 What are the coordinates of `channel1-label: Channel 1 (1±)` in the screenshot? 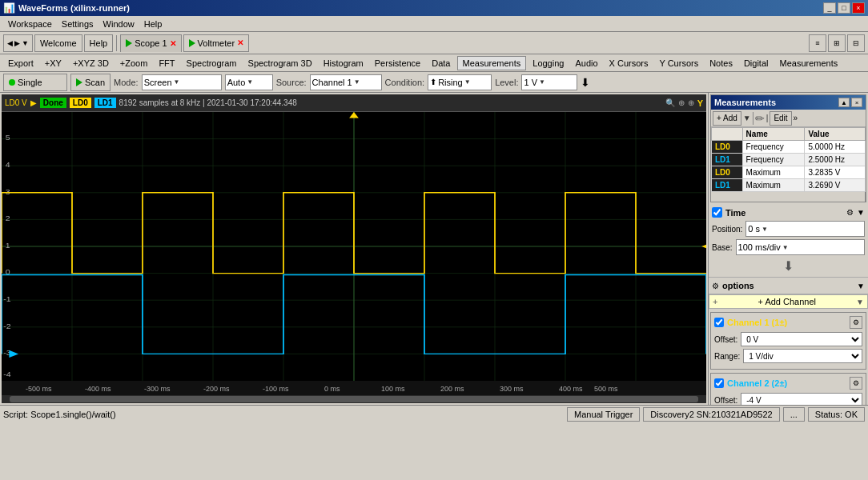 It's located at (786, 322).